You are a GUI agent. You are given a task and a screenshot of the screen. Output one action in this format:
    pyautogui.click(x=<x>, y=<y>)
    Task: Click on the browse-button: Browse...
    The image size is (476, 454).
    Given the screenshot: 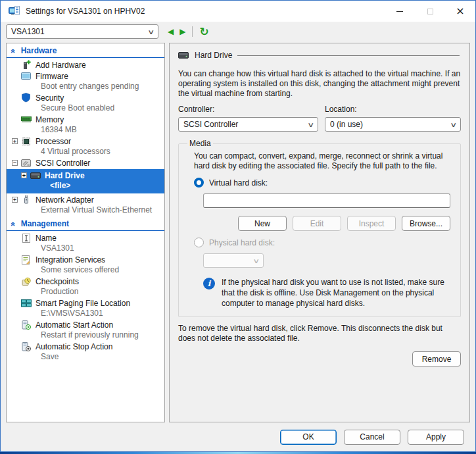 What is the action you would take?
    pyautogui.click(x=426, y=224)
    